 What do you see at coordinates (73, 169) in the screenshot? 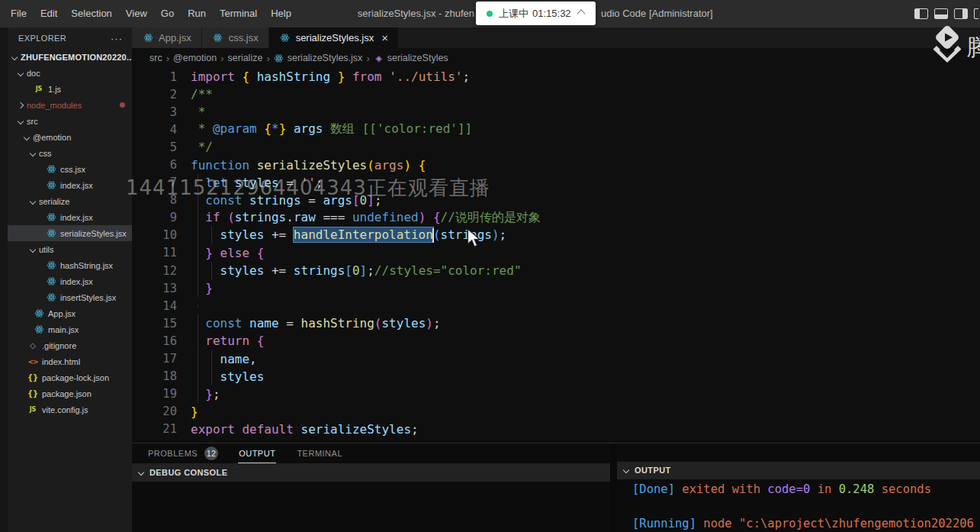
I see `tree-item-label: css.jsx` at bounding box center [73, 169].